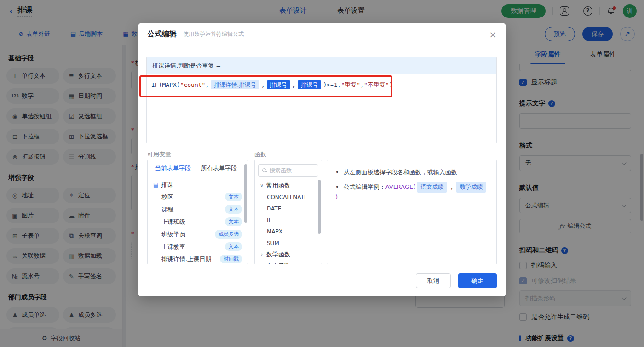 The image size is (644, 347). What do you see at coordinates (412, 192) in the screenshot?
I see `tip-line: •公式编辑举例：AVERAGE(语文成绩，数学成绩)` at bounding box center [412, 192].